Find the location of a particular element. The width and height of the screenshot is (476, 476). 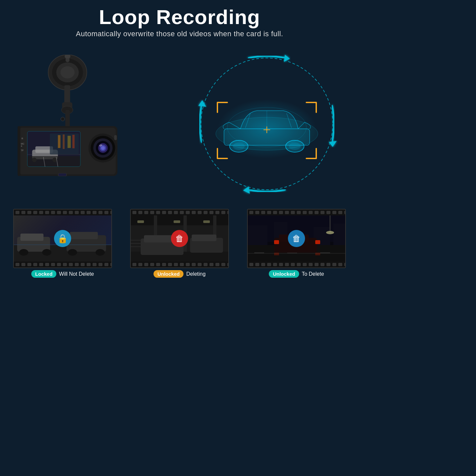

lock-icon: 🔒 is located at coordinates (63, 238).